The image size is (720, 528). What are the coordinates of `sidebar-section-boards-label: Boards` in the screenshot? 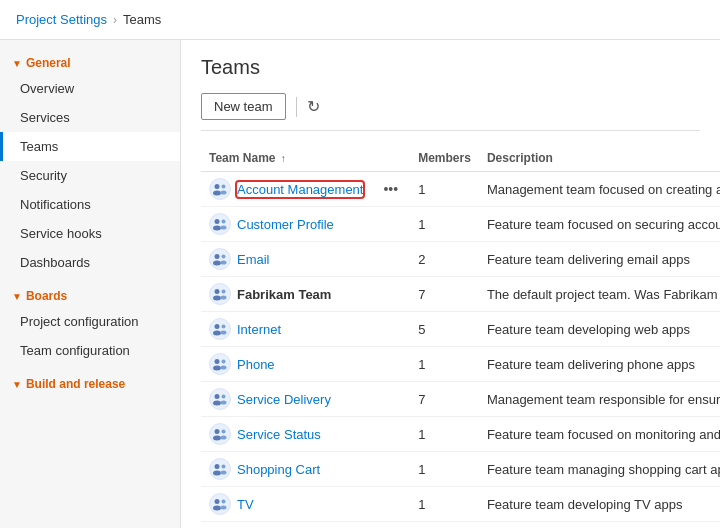 It's located at (46, 296).